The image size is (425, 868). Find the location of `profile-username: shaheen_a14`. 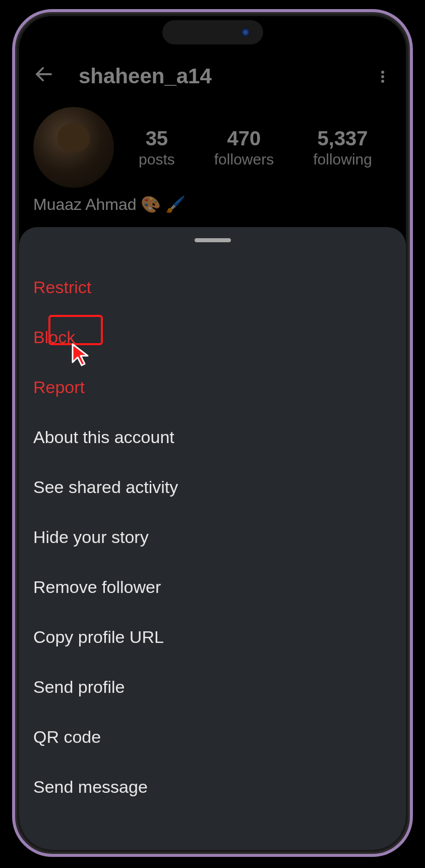

profile-username: shaheen_a14 is located at coordinates (225, 76).